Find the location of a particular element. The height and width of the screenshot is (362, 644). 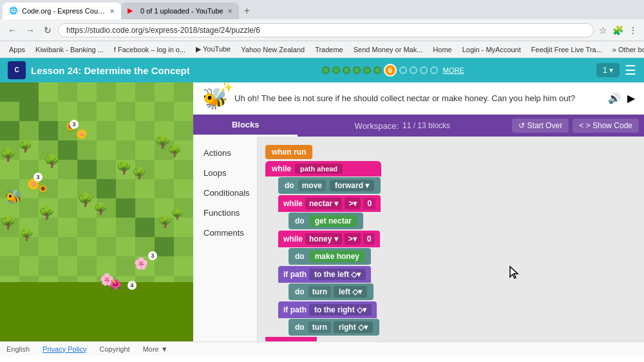

bookmark-apps: Apps is located at coordinates (17, 50).